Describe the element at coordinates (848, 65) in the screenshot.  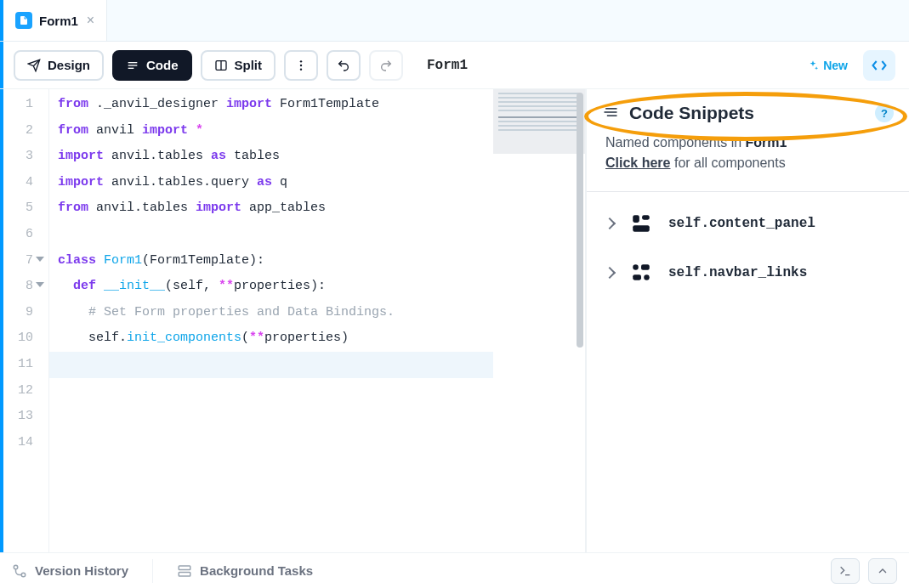
I see `toolbar-right: New` at that location.